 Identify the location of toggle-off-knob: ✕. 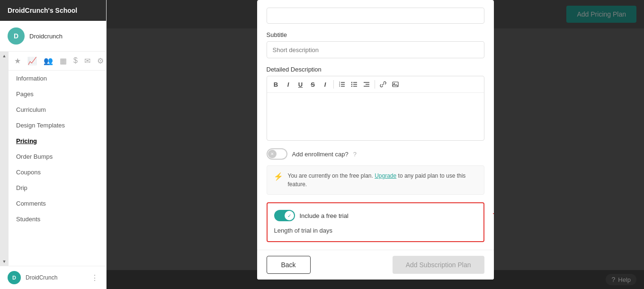
(272, 154).